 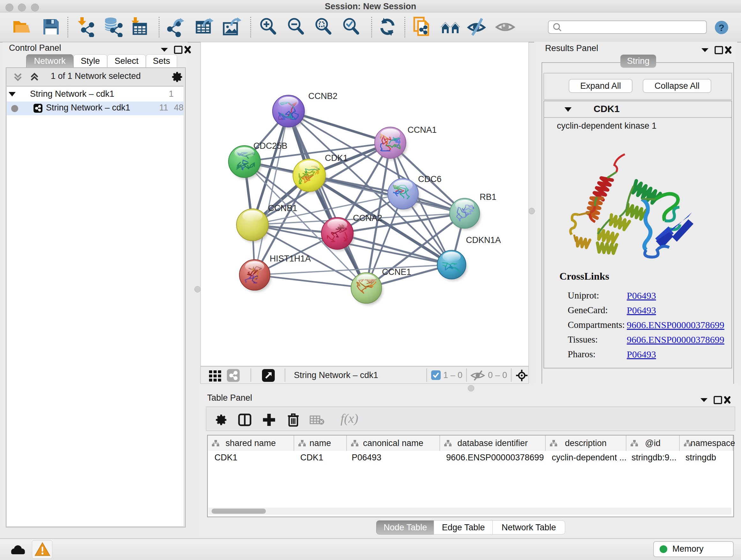 What do you see at coordinates (488, 197) in the screenshot?
I see `svg-text: RB1` at bounding box center [488, 197].